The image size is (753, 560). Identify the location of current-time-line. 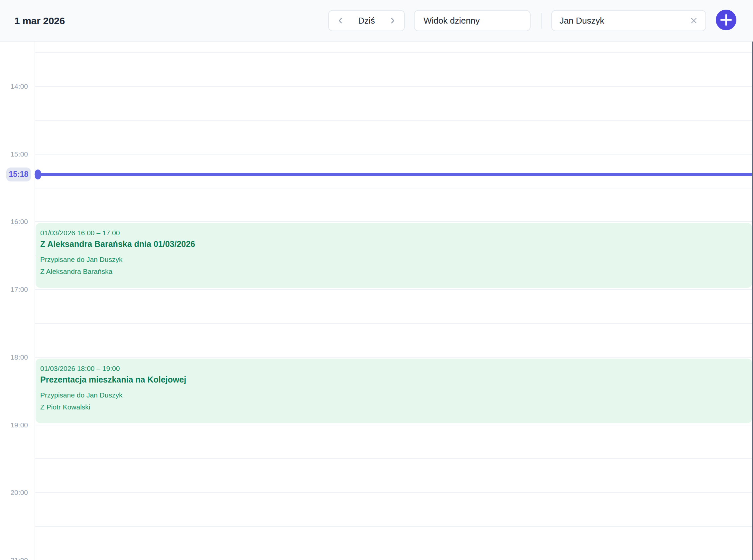
(393, 174).